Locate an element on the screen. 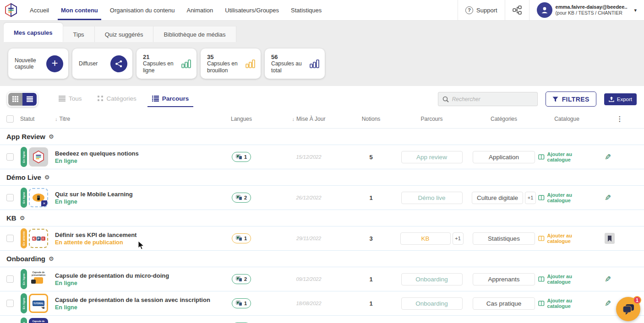  tab-mes-capsules: Mes capsules is located at coordinates (33, 32).